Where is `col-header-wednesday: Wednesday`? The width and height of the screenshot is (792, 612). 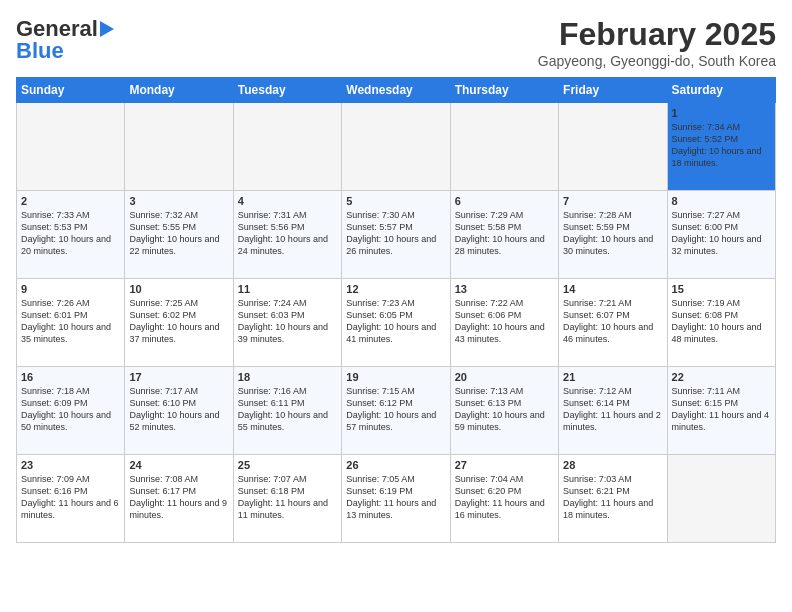 col-header-wednesday: Wednesday is located at coordinates (396, 90).